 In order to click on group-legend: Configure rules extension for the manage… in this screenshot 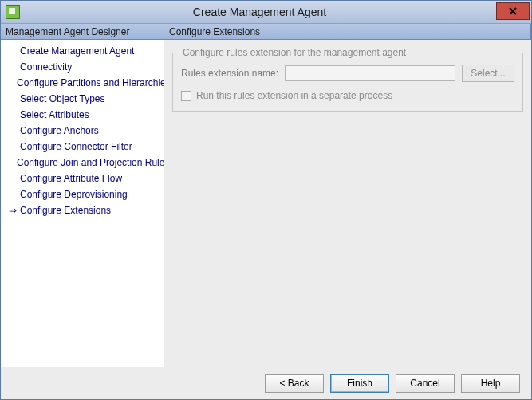, I will do `click(294, 53)`.